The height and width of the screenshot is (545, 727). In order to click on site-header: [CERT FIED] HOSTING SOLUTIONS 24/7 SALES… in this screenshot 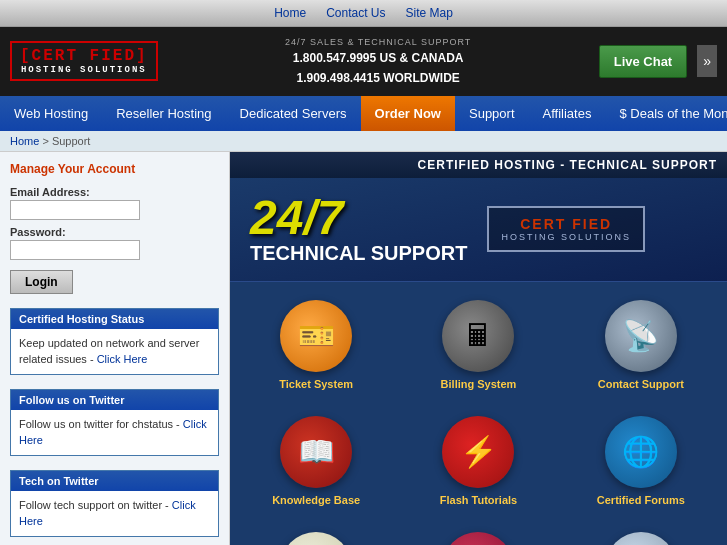, I will do `click(364, 62)`.